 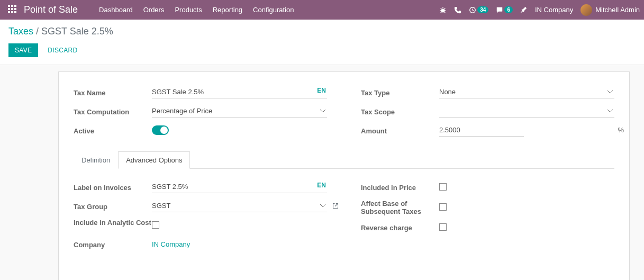 What do you see at coordinates (200, 130) in the screenshot?
I see `row-active: Active` at bounding box center [200, 130].